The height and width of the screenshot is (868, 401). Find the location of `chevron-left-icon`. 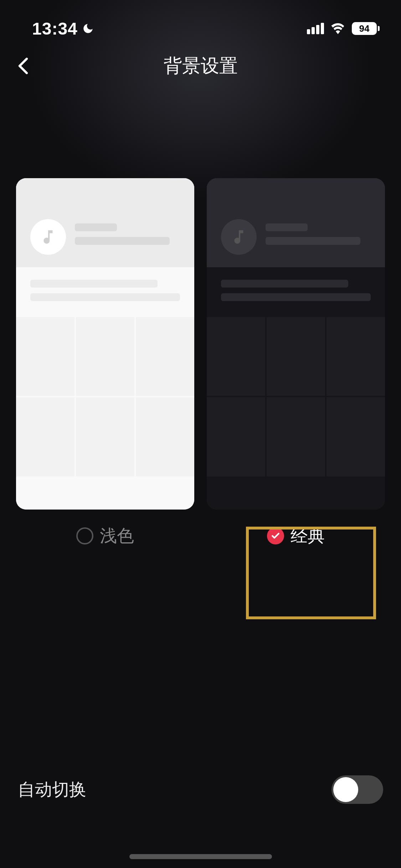

chevron-left-icon is located at coordinates (23, 66).